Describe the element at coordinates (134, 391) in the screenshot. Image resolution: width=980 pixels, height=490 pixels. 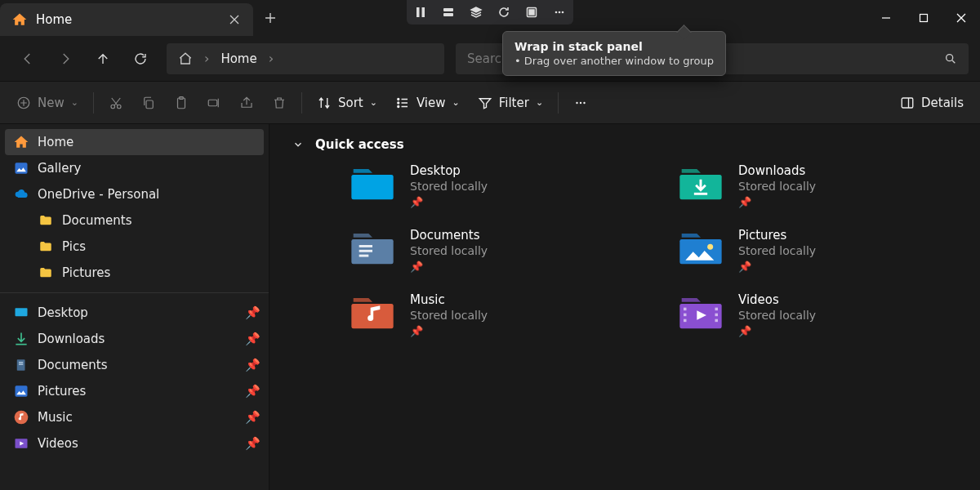
I see `sidebar-item-pictures: Pictures 📌` at that location.